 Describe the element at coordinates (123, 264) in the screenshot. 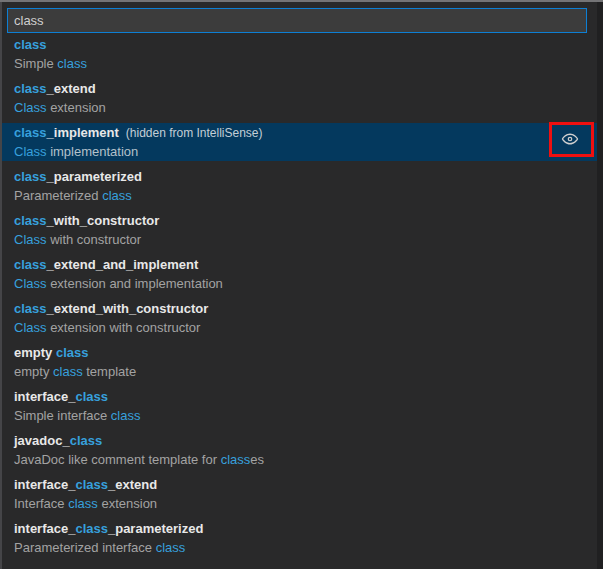

I see `text-segment: _extend_and_implement` at that location.